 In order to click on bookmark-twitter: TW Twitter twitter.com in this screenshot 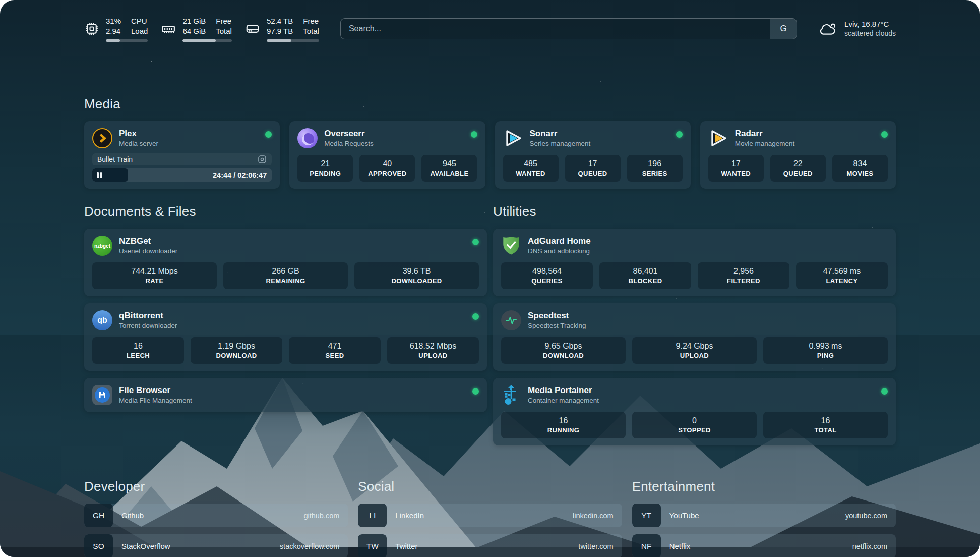, I will do `click(490, 546)`.